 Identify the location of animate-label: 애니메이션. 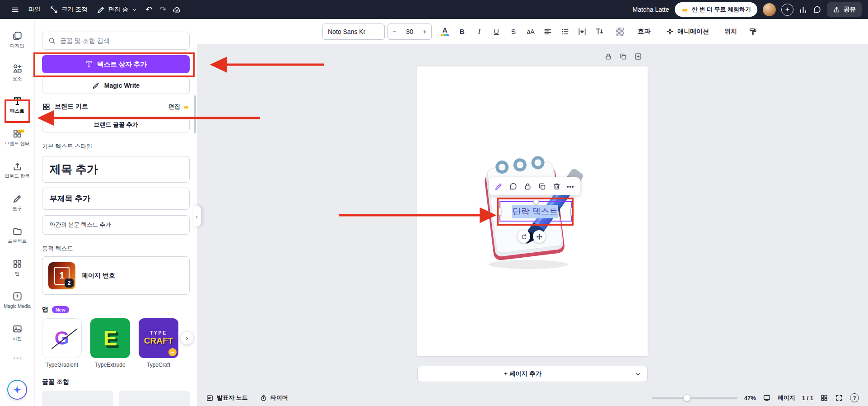
(693, 32).